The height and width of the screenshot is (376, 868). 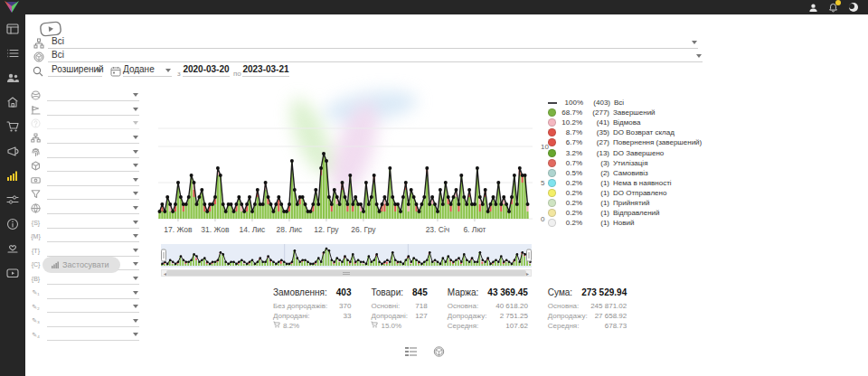 What do you see at coordinates (13, 127) in the screenshot?
I see `sidebar-item-cart` at bounding box center [13, 127].